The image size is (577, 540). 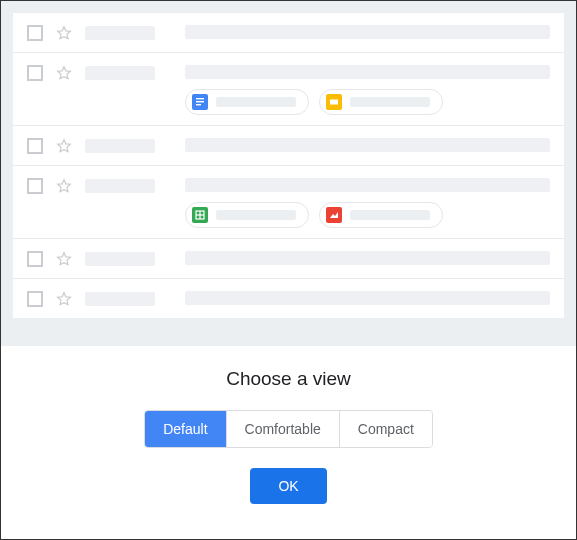 I want to click on density-option-default: Default, so click(x=185, y=429).